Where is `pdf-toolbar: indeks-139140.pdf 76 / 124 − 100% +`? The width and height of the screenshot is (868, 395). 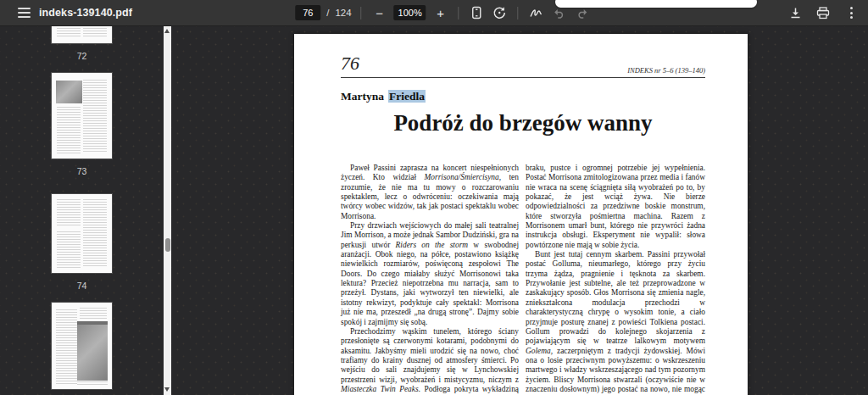
pdf-toolbar: indeks-139140.pdf 76 / 124 − 100% + is located at coordinates (434, 13).